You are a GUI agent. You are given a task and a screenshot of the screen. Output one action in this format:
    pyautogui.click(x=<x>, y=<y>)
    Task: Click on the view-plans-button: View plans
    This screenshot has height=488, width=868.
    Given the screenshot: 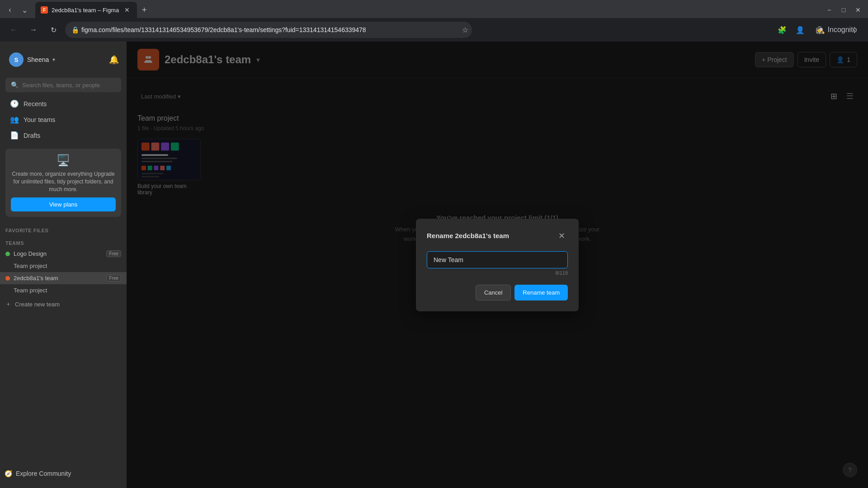 What is the action you would take?
    pyautogui.click(x=63, y=204)
    